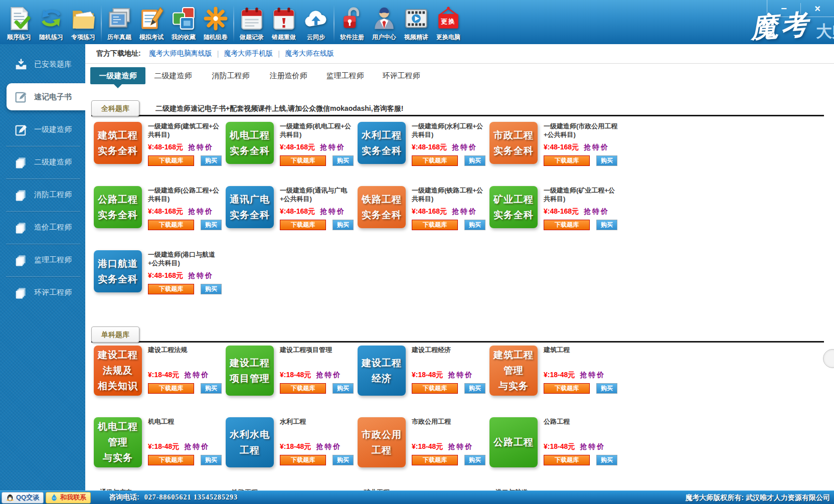  I want to click on product-card: 机电工程管理与实务机电工程¥:18-48元抢特价下载题库购买, so click(159, 442).